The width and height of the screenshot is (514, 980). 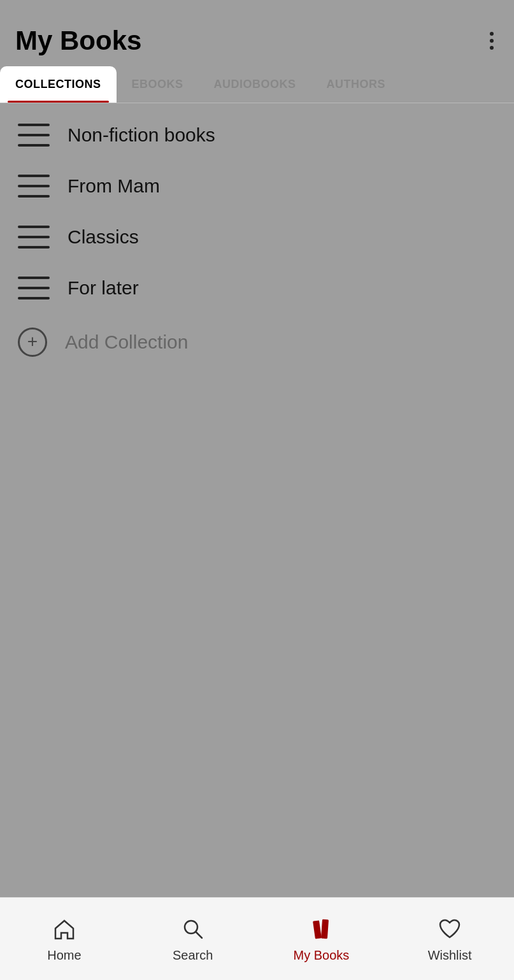 I want to click on tabs-bar: COLLECTIONS EBOOKS AUDIOBOOKS AUTHORS, so click(x=257, y=85).